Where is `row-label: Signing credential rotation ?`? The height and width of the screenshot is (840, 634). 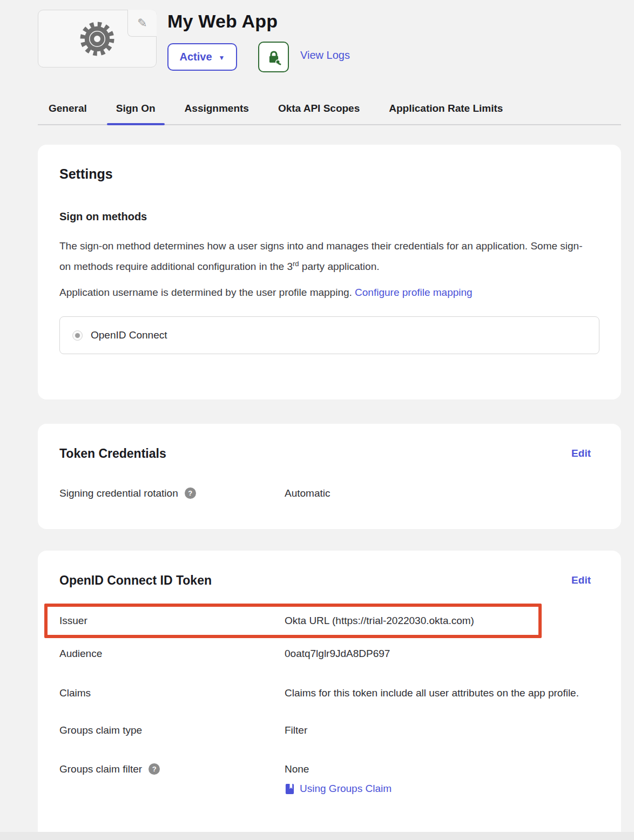 row-label: Signing credential rotation ? is located at coordinates (172, 493).